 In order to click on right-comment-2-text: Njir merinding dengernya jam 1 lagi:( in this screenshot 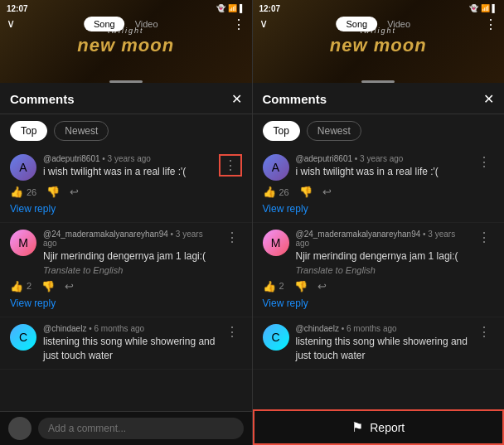, I will do `click(382, 257)`.